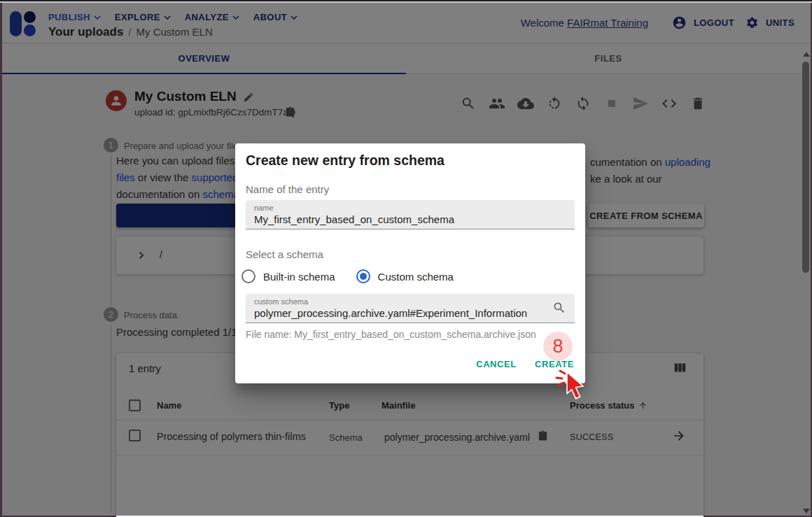 This screenshot has width=812, height=517. Describe the element at coordinates (559, 308) in the screenshot. I see `search-small-icon` at that location.